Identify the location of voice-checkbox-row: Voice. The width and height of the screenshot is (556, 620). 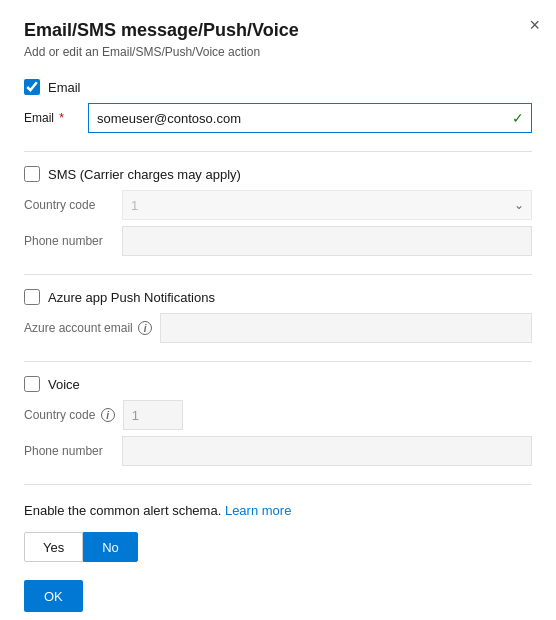
(278, 384).